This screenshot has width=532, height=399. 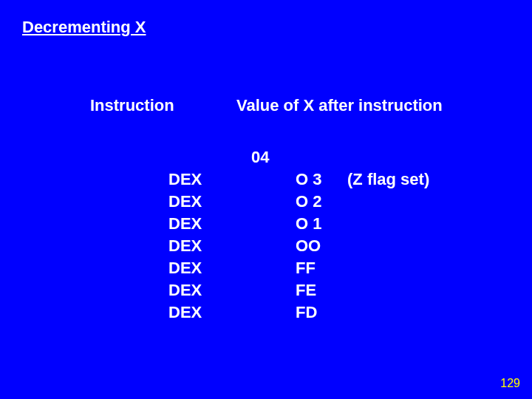 What do you see at coordinates (309, 313) in the screenshot?
I see `table-row: FD` at bounding box center [309, 313].